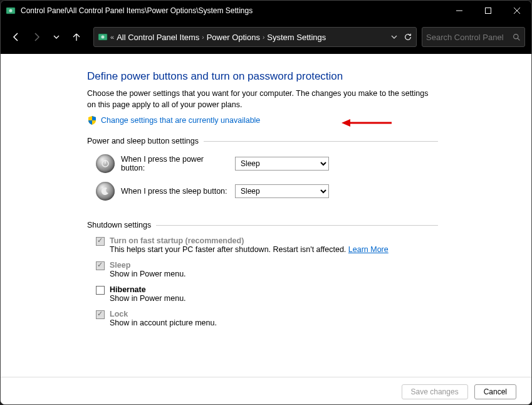  What do you see at coordinates (263, 99) in the screenshot?
I see `page-description: Choose the power settings that you want …` at bounding box center [263, 99].